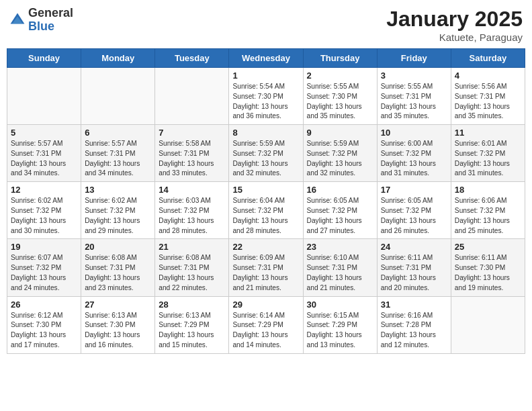 This screenshot has height=411, width=532. I want to click on day-number: 1, so click(266, 75).